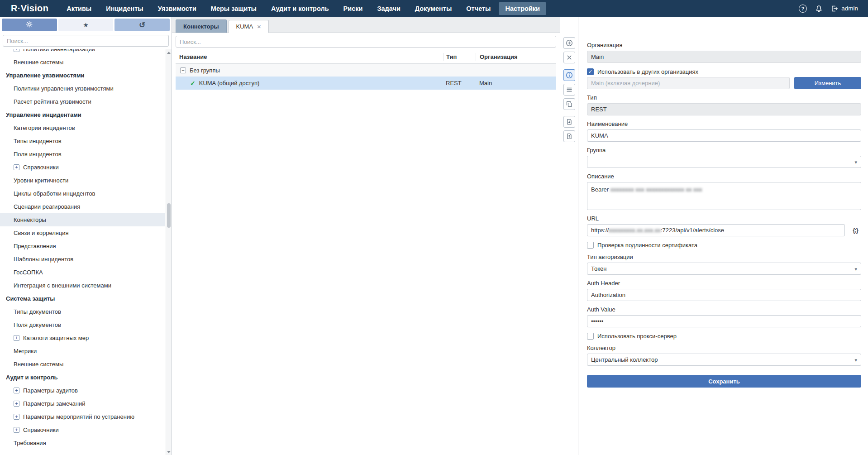  What do you see at coordinates (716, 230) in the screenshot?
I see `url-input: https://xxxxxxxxx.xx.xxx.xx:7223/api/v1/…` at bounding box center [716, 230].